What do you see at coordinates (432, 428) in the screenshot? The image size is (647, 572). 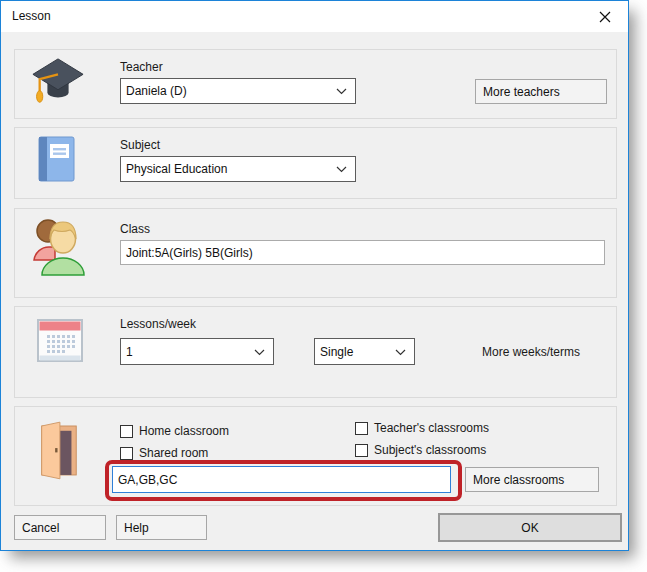 I see `teachers-classrooms-label: Teacher's classrooms` at bounding box center [432, 428].